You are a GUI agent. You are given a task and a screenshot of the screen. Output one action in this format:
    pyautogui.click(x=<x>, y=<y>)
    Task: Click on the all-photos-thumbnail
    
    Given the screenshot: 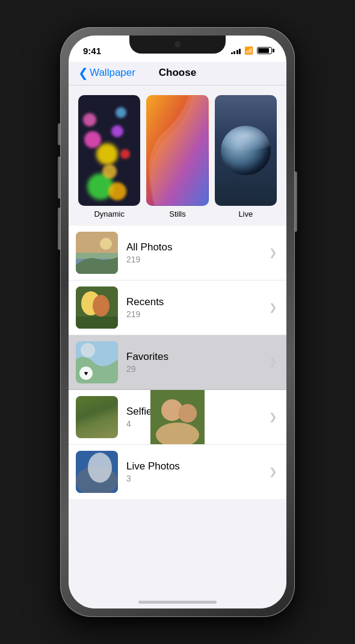 What is the action you would take?
    pyautogui.click(x=97, y=253)
    